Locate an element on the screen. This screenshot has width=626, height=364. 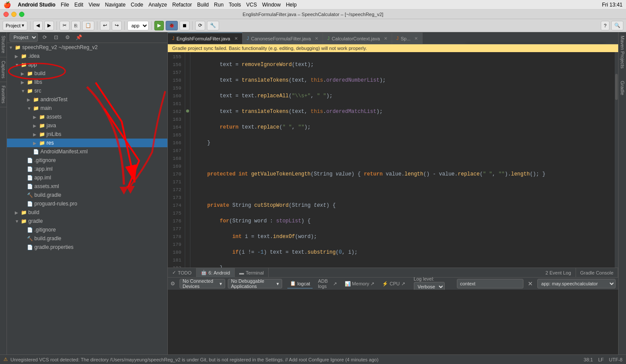
log-icons: ⚙ is located at coordinates (173, 284).